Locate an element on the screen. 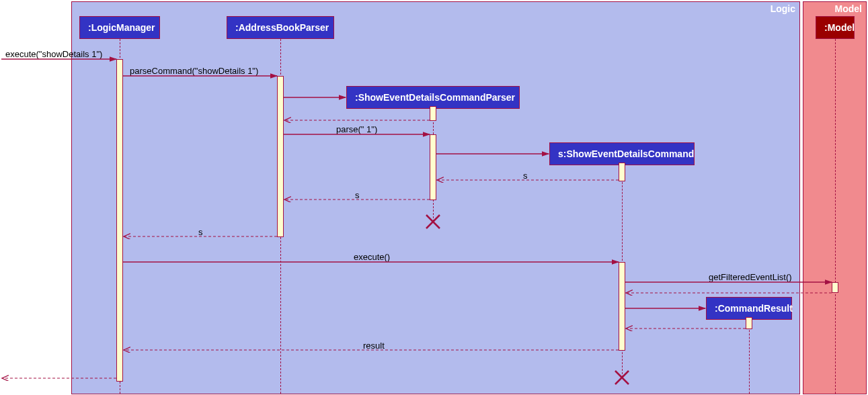  lifeline-command-result is located at coordinates (749, 357).